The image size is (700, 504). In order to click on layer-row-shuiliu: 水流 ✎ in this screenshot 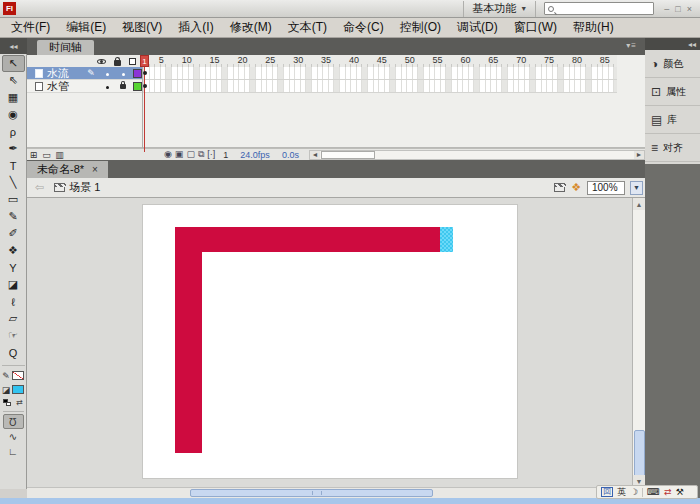, I will do `click(84, 74)`.